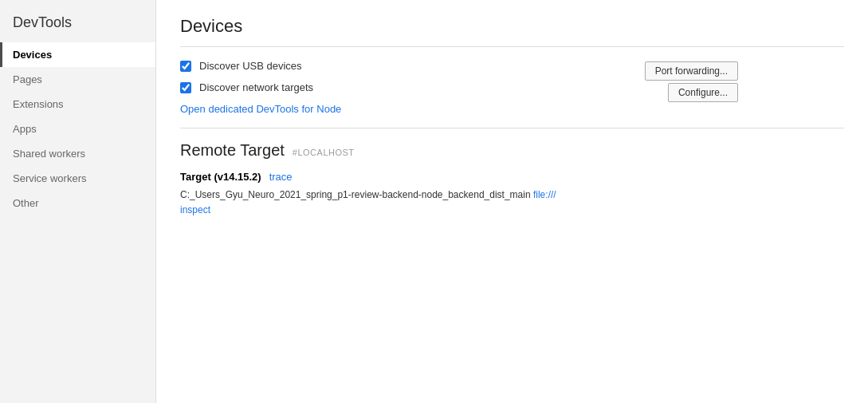  I want to click on sidebar-item-pages: Pages, so click(78, 80).